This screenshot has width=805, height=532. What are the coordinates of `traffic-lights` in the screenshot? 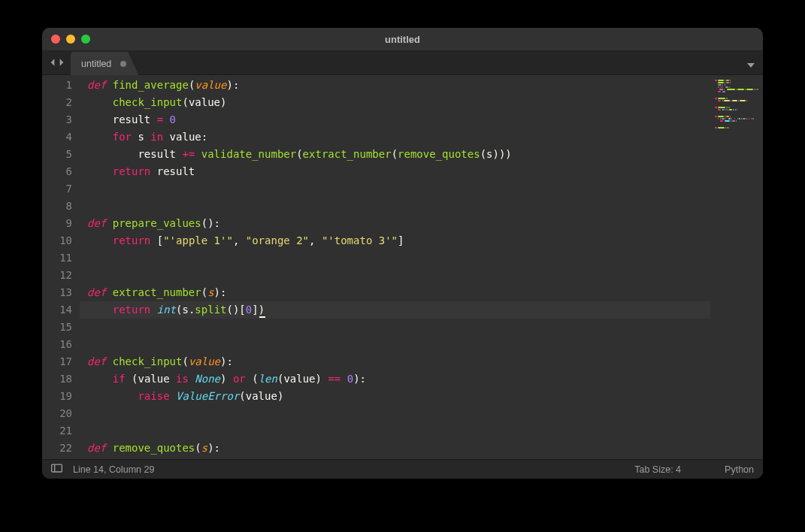 It's located at (66, 39).